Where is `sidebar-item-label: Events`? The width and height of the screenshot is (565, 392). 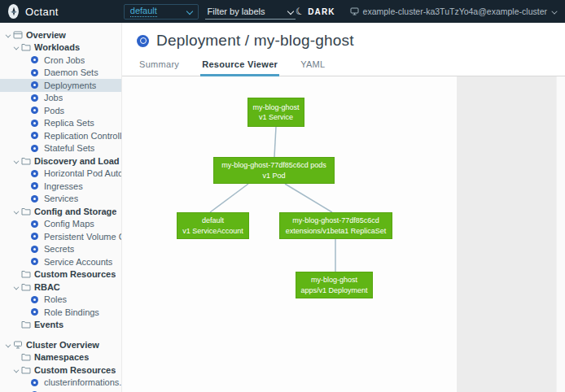 sidebar-item-label: Events is located at coordinates (48, 324).